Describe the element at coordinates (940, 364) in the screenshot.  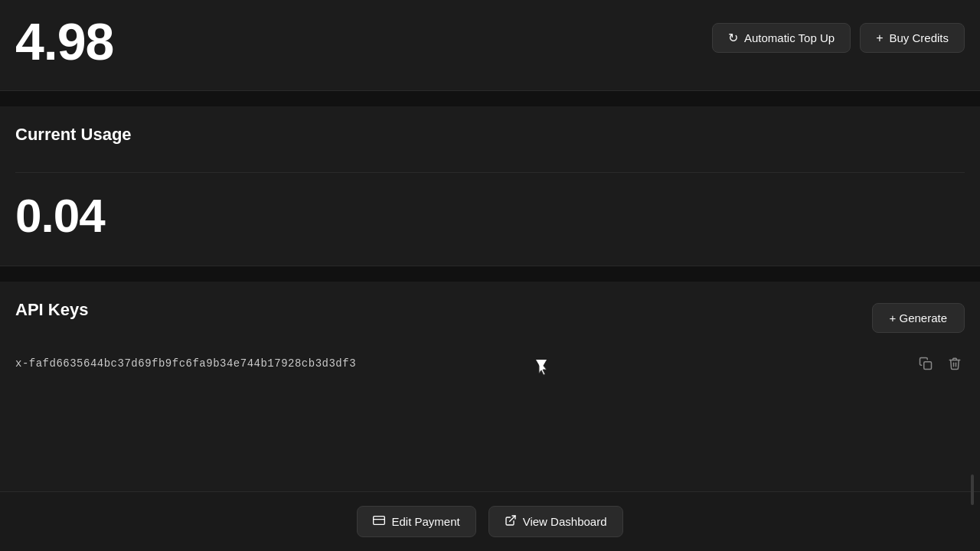
I see `api-key-actions` at that location.